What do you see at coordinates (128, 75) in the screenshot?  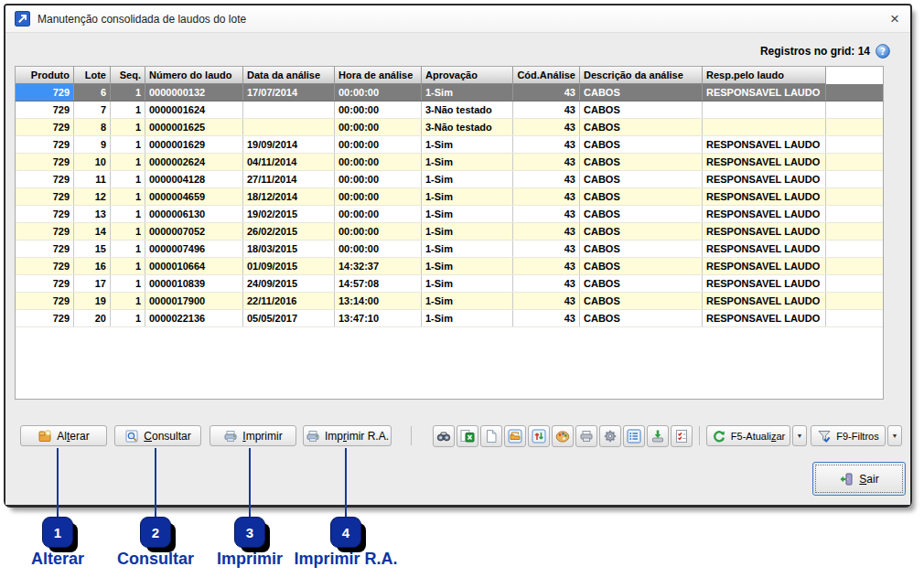 I see `column-header: Seq.` at bounding box center [128, 75].